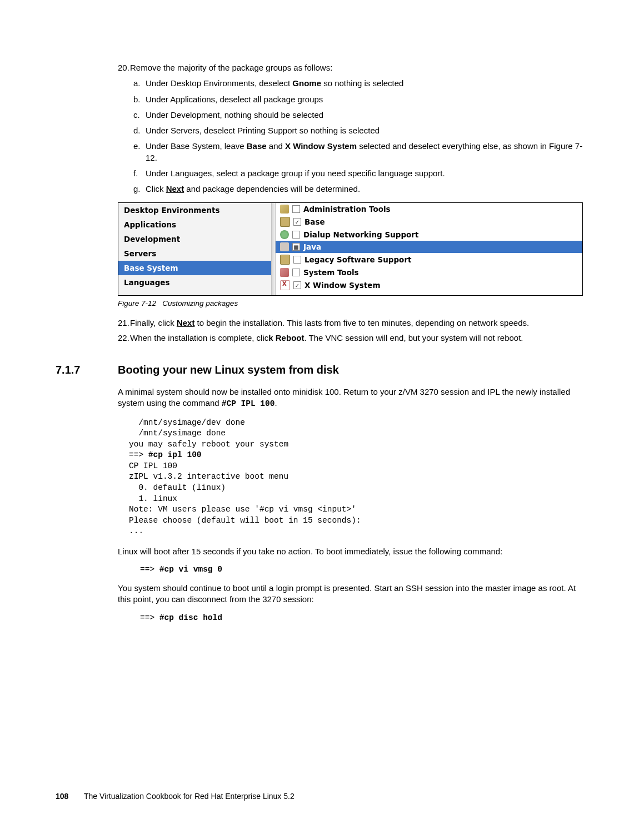 The image size is (644, 834). What do you see at coordinates (285, 285) in the screenshot?
I see `x-window-icon` at bounding box center [285, 285].